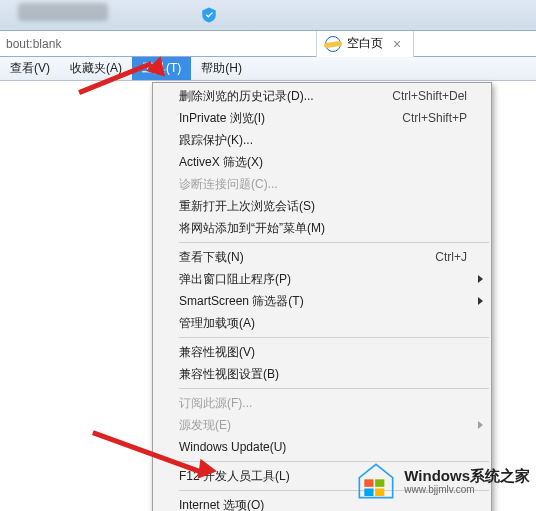 The height and width of the screenshot is (511, 536). Describe the element at coordinates (322, 447) in the screenshot. I see `menuitem-windows-update: Windows Update(U)` at that location.